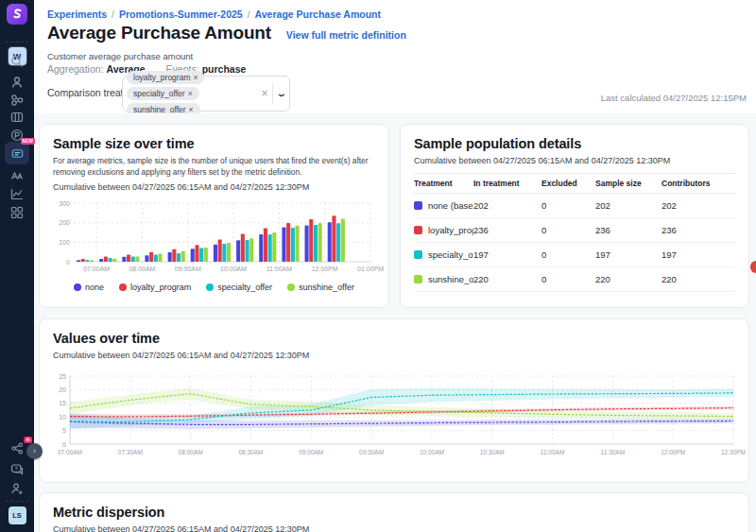 This screenshot has width=756, height=532. Describe the element at coordinates (17, 501) in the screenshot. I see `sidebar-divider-bottom` at that location.